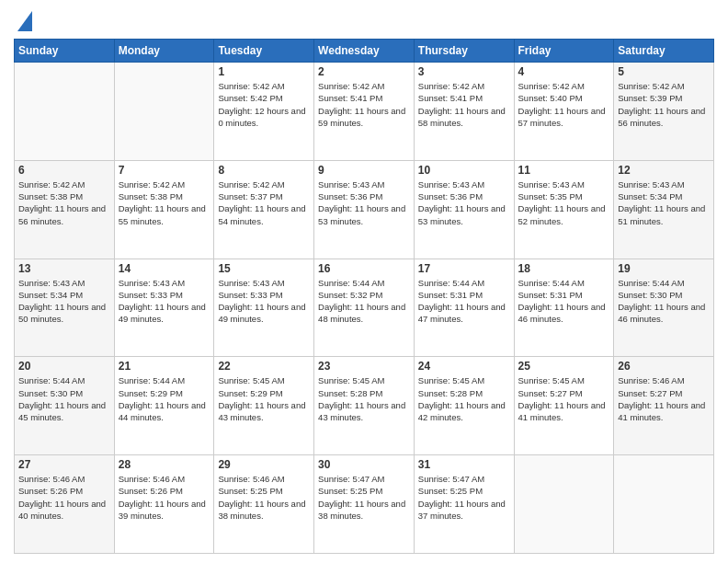  I want to click on calendar-cell: 21 Sunrise: 5:44 AM Sunset: 5:29 PM Dayl…, so click(164, 407).